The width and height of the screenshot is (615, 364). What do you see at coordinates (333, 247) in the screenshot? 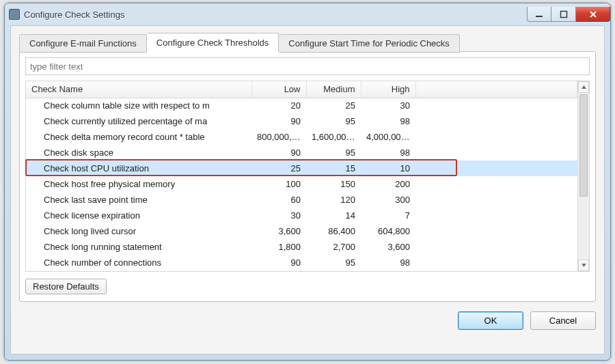
I see `cell-medium: 2,700` at bounding box center [333, 247].